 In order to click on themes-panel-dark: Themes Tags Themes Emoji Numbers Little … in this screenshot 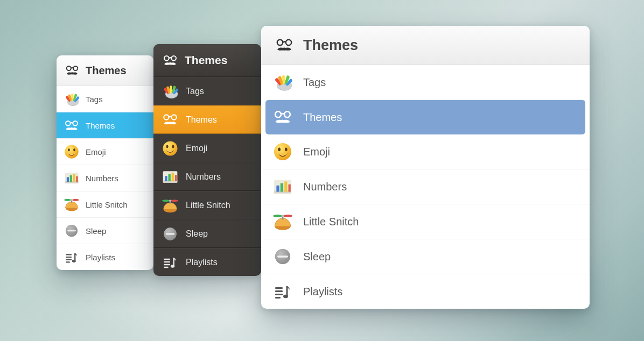, I will do `click(207, 160)`.